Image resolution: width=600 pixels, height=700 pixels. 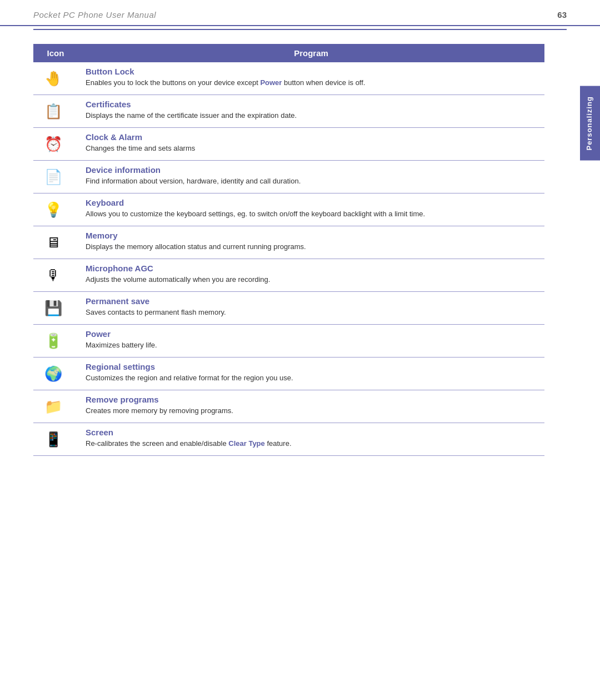 What do you see at coordinates (311, 83) in the screenshot?
I see `desc-button-lock: Enables you to lock the buttons on your …` at bounding box center [311, 83].